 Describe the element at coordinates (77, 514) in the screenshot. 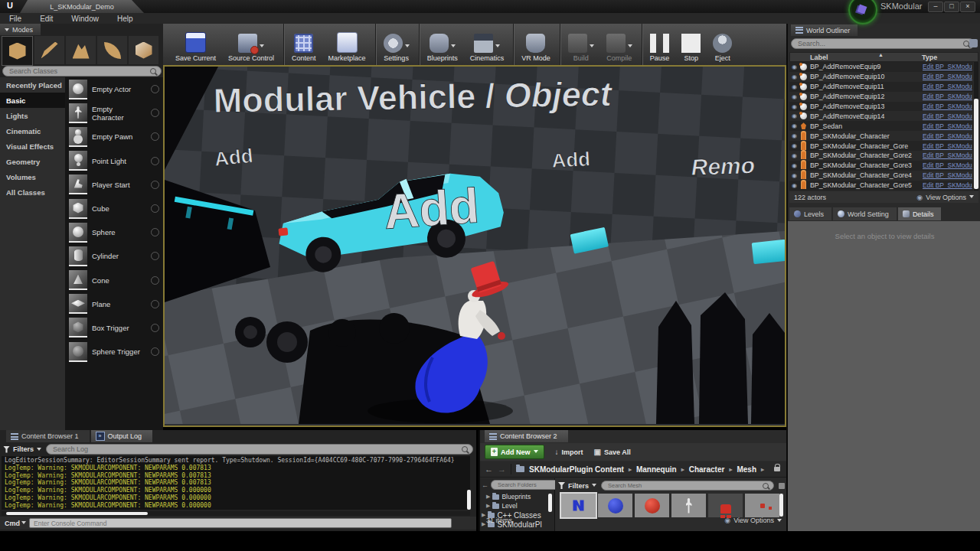

I see `log-horizontal-scrollbar` at that location.